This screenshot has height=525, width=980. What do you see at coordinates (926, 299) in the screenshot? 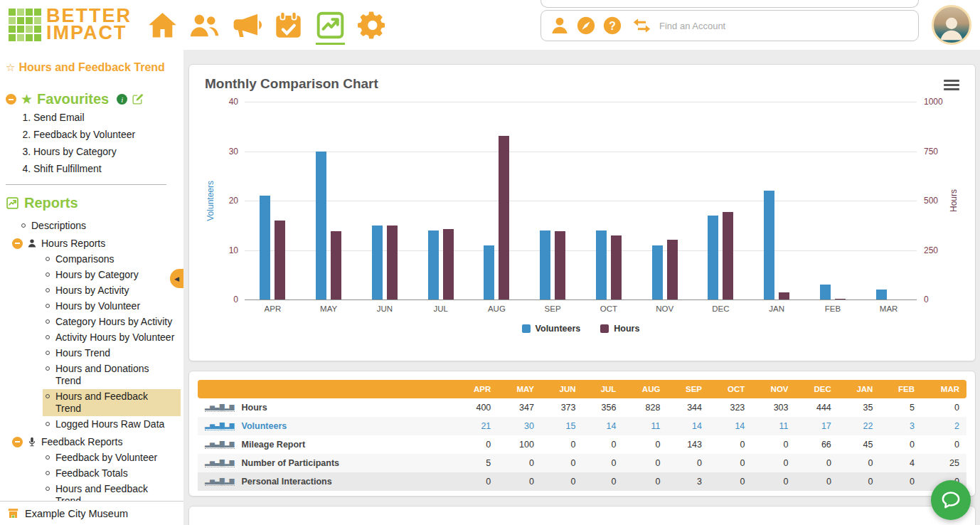
I see `axis-tick-0: 0` at bounding box center [926, 299].